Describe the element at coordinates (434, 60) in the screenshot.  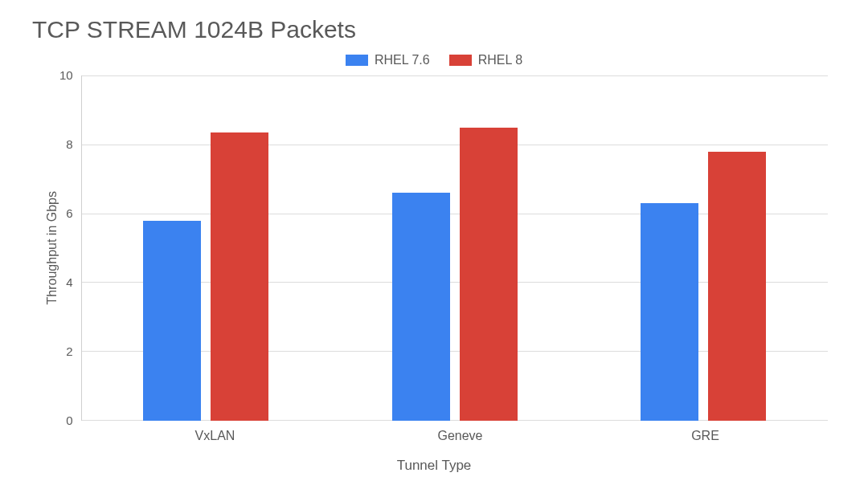
I see `legend: RHEL 7.6 RHEL 8` at that location.